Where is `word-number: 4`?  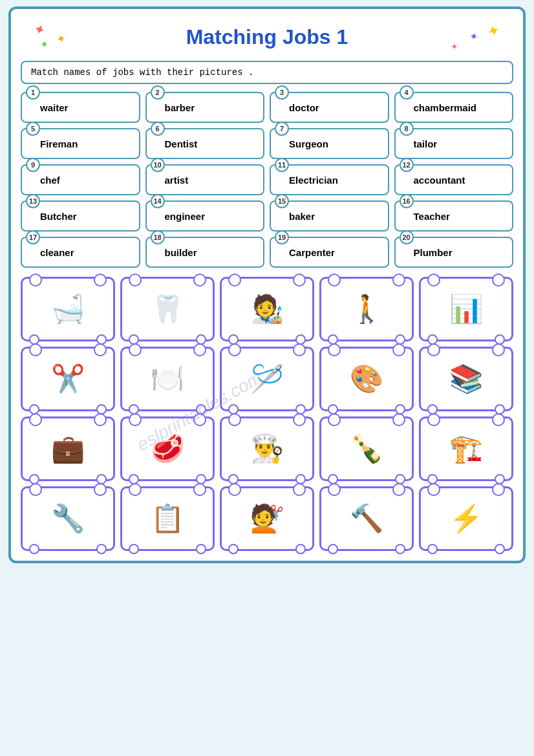
word-number: 4 is located at coordinates (407, 92).